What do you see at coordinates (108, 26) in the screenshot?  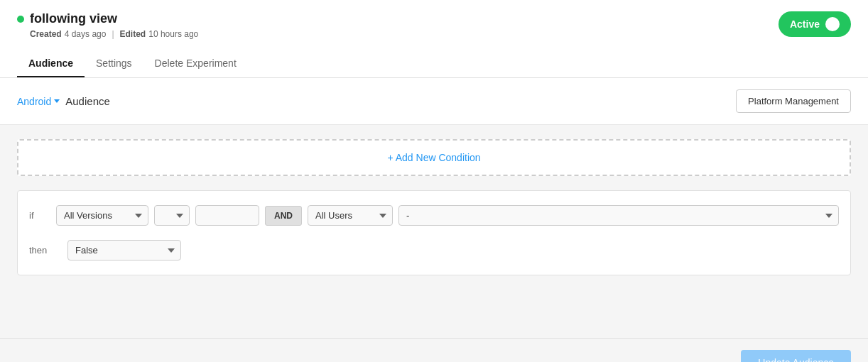 I see `title-section: following view Created 4 days ago | Edit…` at bounding box center [108, 26].